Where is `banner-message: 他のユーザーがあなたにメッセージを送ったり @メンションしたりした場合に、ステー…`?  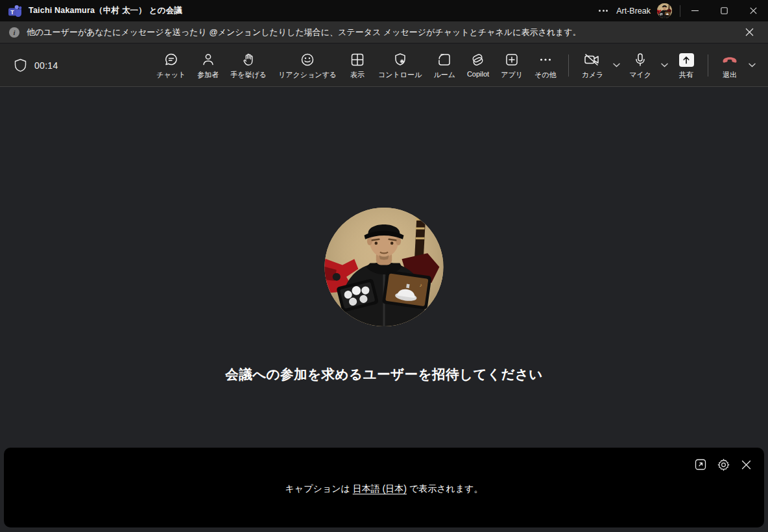
banner-message: 他のユーザーがあなたにメッセージを送ったり @メンションしたりした場合に、ステー… is located at coordinates (304, 32).